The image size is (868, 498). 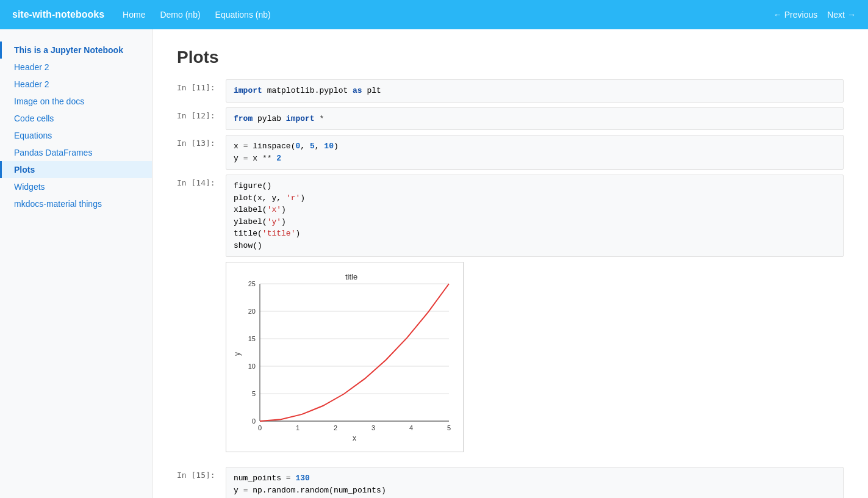 I want to click on cell-14-label: In [14]:, so click(x=201, y=181).